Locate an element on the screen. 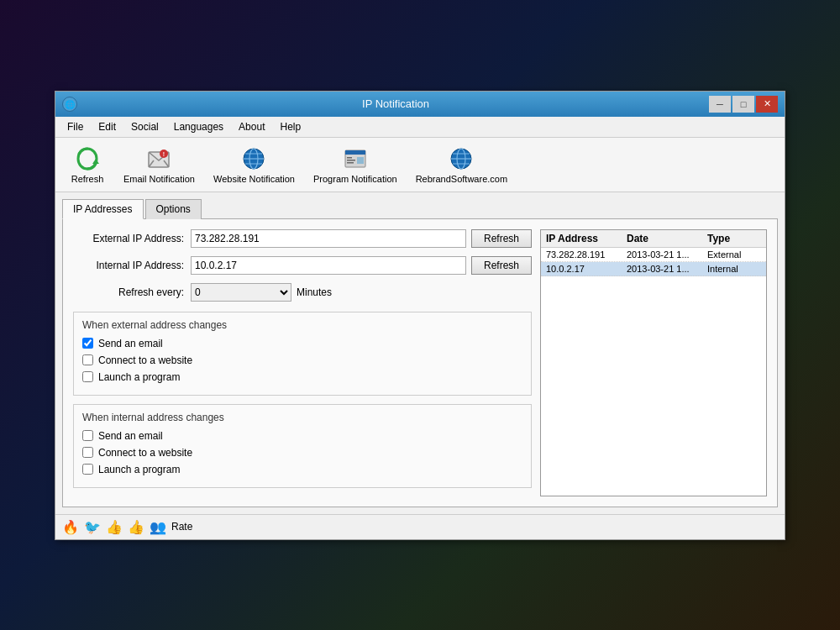  menu-edit: Edit is located at coordinates (108, 127).